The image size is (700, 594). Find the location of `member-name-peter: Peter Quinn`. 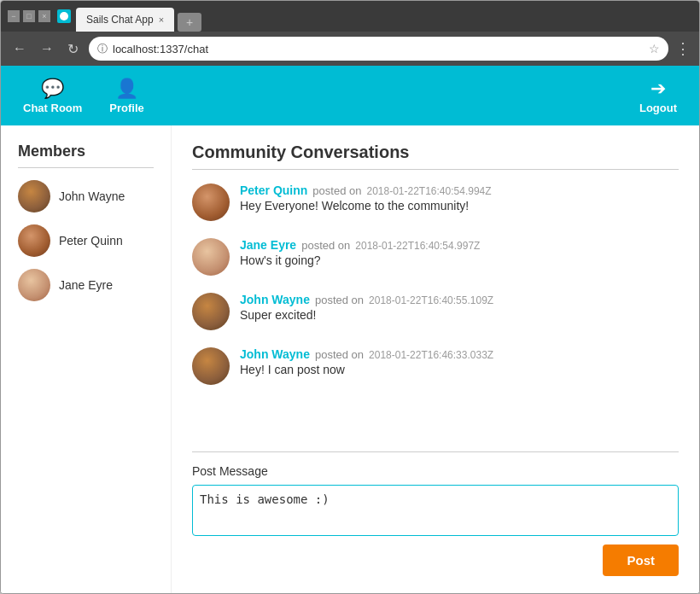

member-name-peter: Peter Quinn is located at coordinates (90, 241).